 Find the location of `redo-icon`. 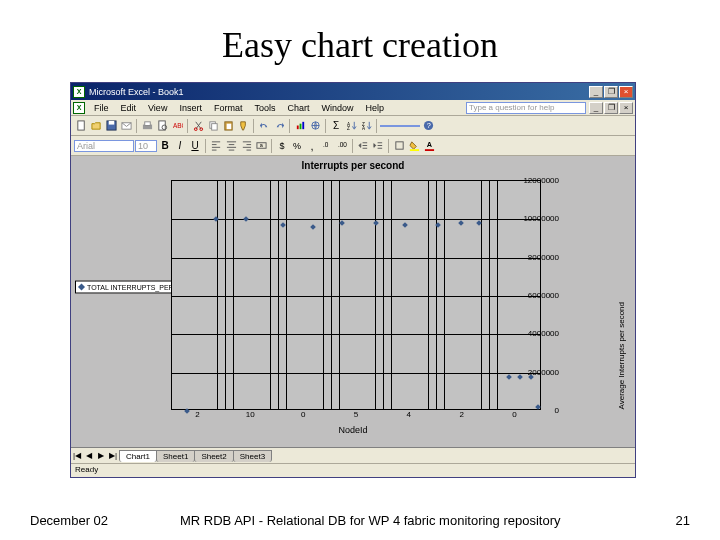

redo-icon is located at coordinates (279, 126).